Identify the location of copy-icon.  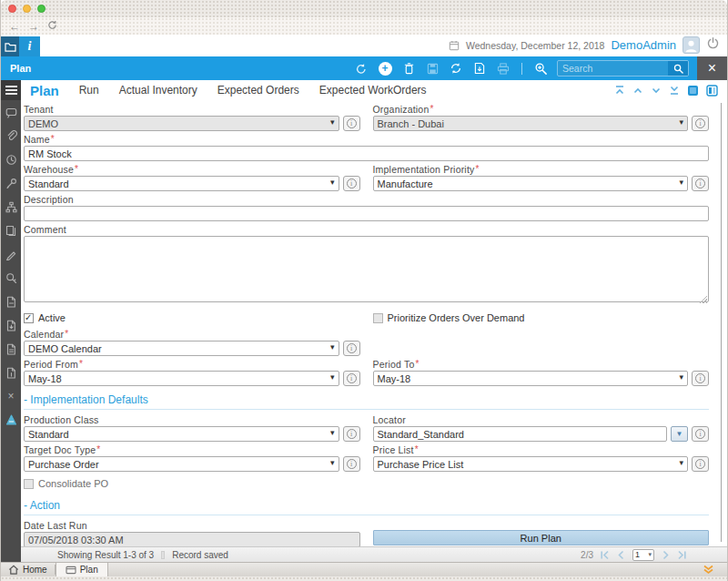
(11, 230).